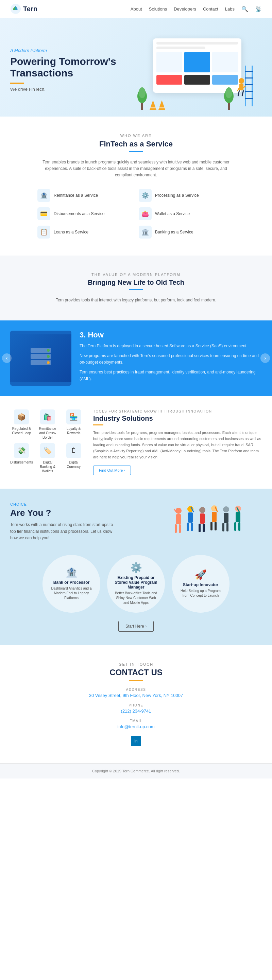  What do you see at coordinates (185, 9) in the screenshot?
I see `nav-developers: Developers` at bounding box center [185, 9].